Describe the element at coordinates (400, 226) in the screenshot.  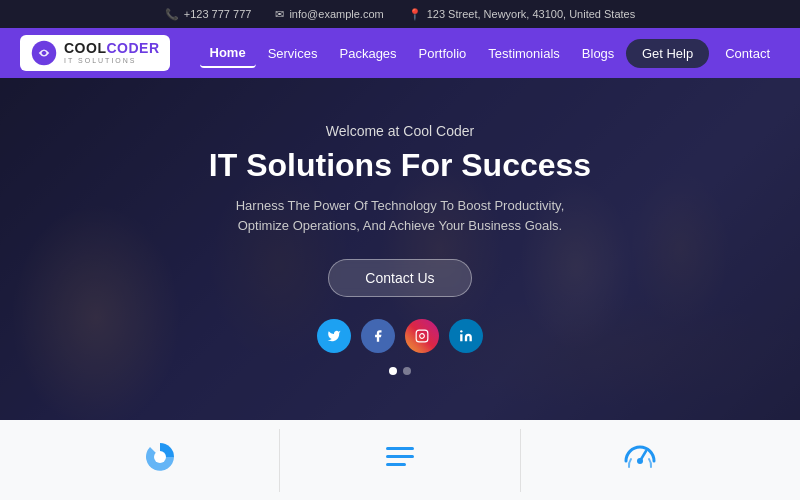
I see `hero-subtitle-line2: Optimize Operations, And Achieve Your Bu…` at that location.